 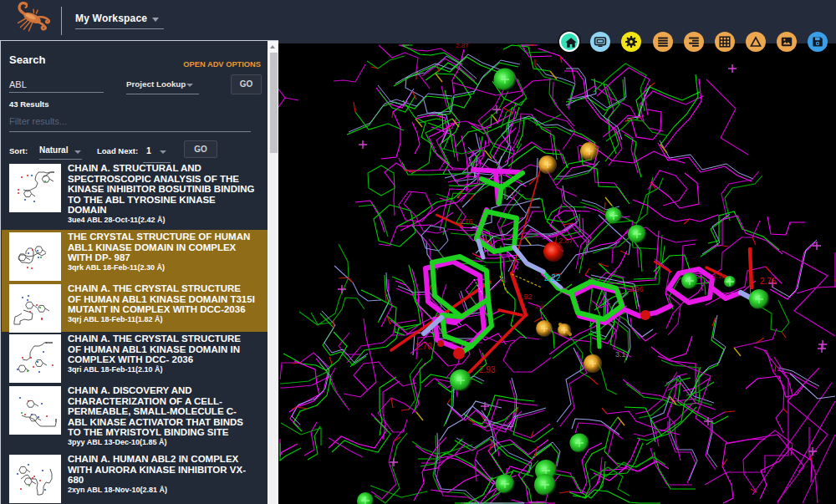 I want to click on svg-text: 2.96, so click(x=636, y=289).